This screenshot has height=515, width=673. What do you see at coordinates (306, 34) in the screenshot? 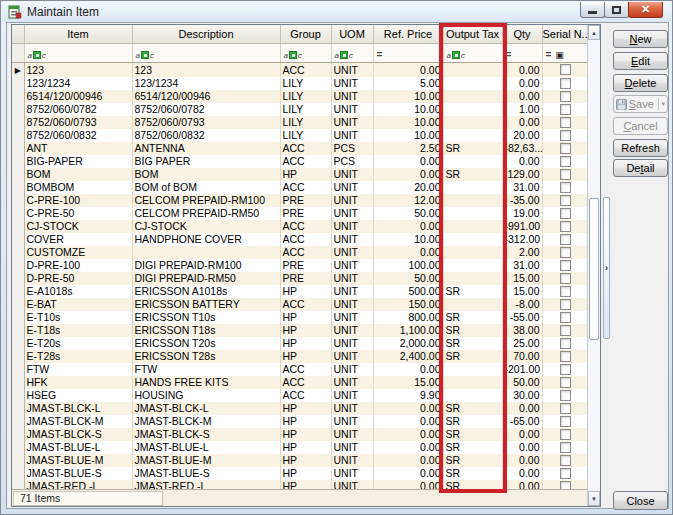
I see `column-header-group: Group` at bounding box center [306, 34].